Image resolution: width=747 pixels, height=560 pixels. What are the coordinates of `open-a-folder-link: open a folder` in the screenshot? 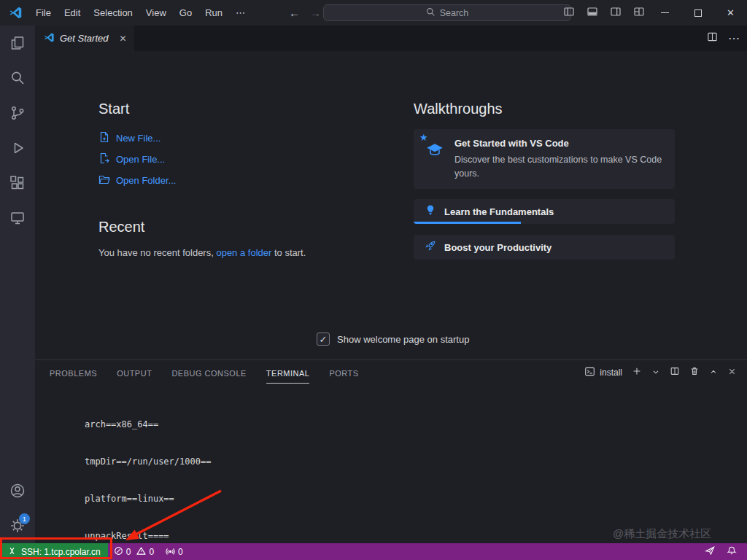 It's located at (244, 252).